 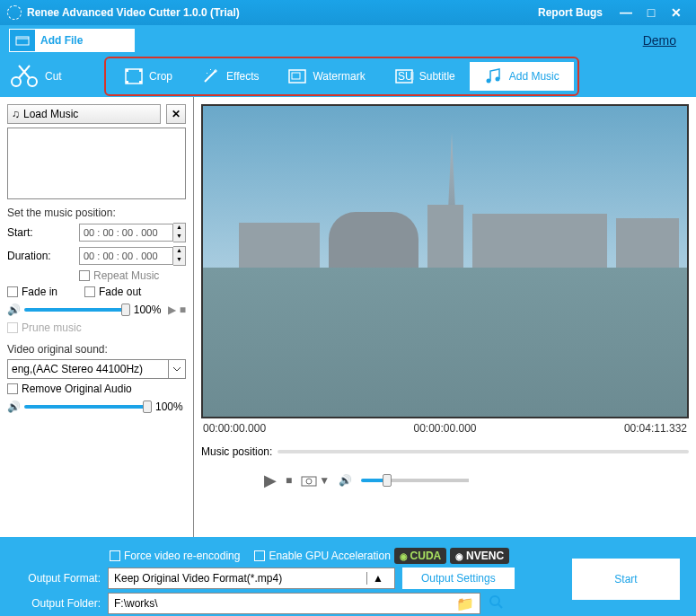 What do you see at coordinates (404, 76) in the screenshot?
I see `subtitle-icon: SUB` at bounding box center [404, 76].